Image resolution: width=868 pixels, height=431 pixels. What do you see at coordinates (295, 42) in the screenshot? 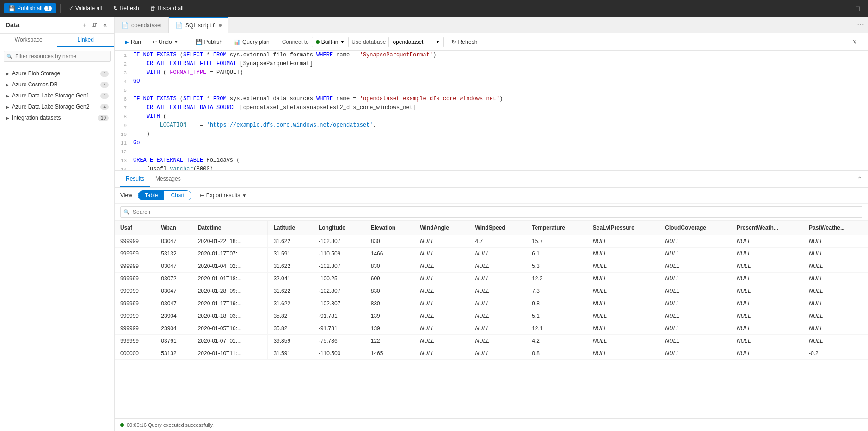
I see `connect-to-label: Connect to` at bounding box center [295, 42].